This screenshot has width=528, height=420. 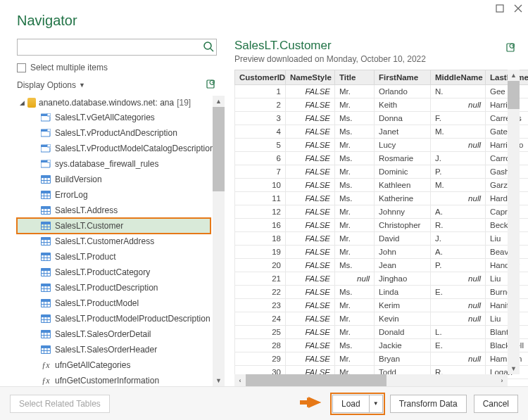 What do you see at coordinates (382, 319) in the screenshot?
I see `table-row: 24FALSEMr.KevinnullLiu` at bounding box center [382, 319].